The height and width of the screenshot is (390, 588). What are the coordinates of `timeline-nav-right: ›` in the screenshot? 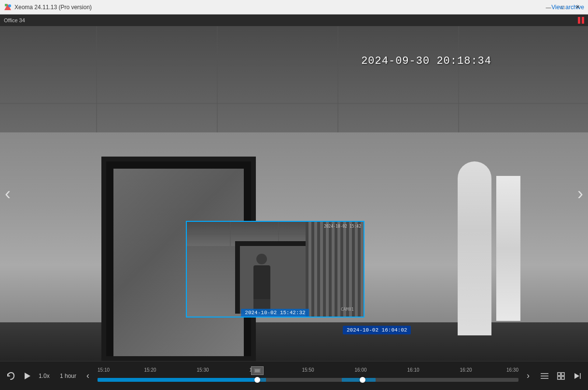 It's located at (528, 376).